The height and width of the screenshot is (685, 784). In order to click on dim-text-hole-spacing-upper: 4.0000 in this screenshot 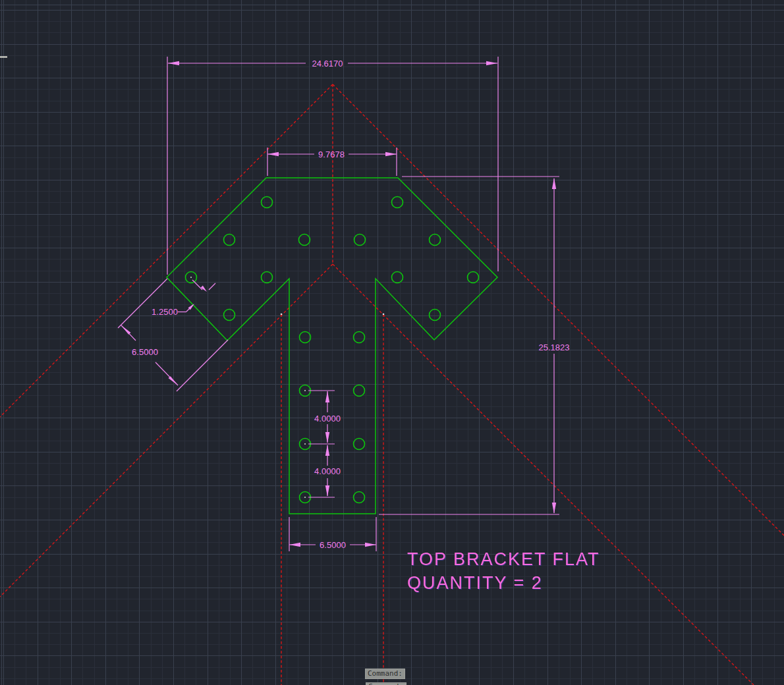, I will do `click(327, 419)`.